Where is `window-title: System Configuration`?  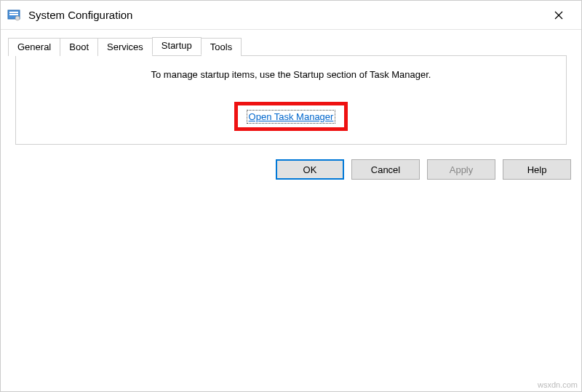 window-title: System Configuration is located at coordinates (285, 15).